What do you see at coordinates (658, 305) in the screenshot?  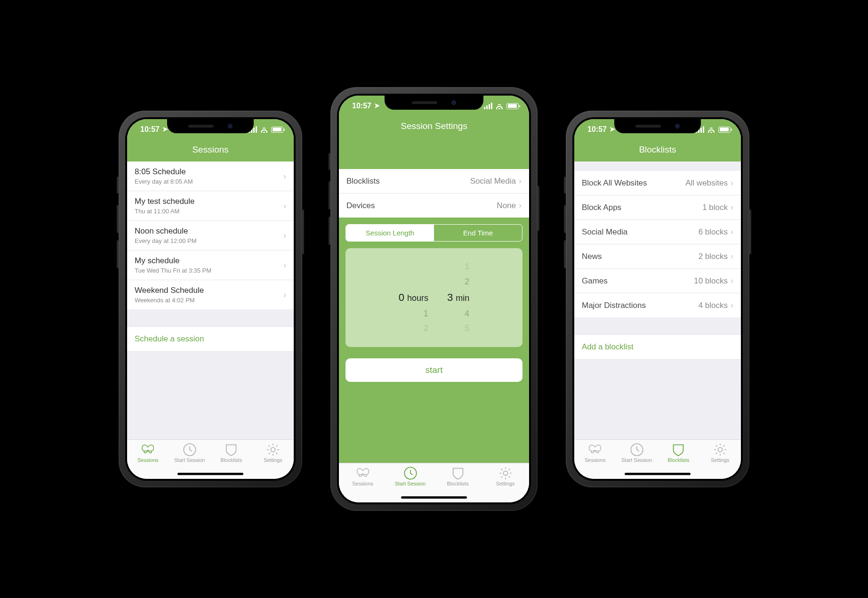 I see `blocklist-row: Major Distractions 4 blocks›` at bounding box center [658, 305].